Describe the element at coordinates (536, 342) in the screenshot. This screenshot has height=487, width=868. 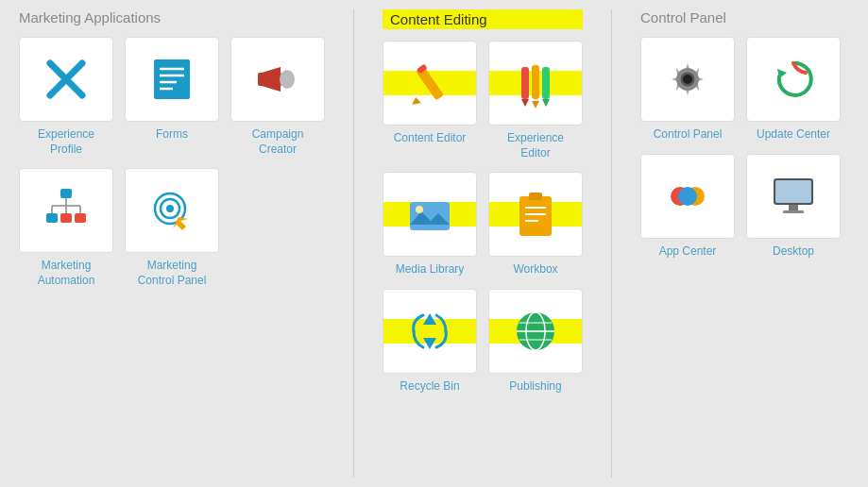
I see `app-publishing: Publishing` at that location.